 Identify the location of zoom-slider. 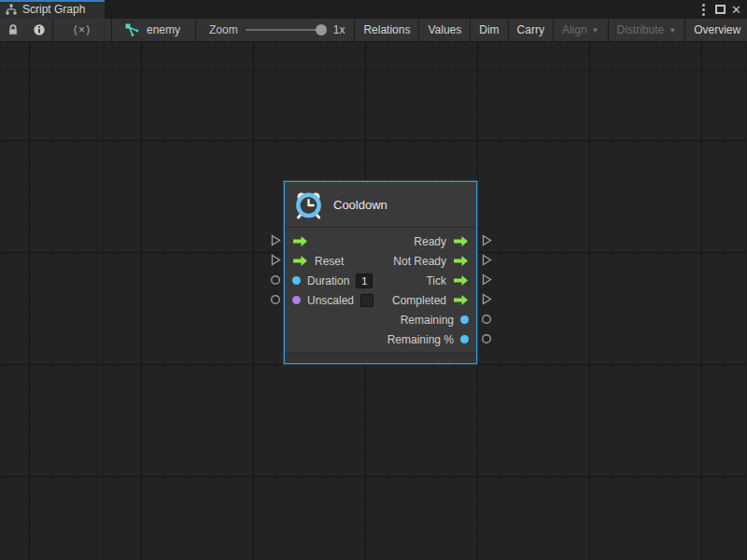
(286, 30).